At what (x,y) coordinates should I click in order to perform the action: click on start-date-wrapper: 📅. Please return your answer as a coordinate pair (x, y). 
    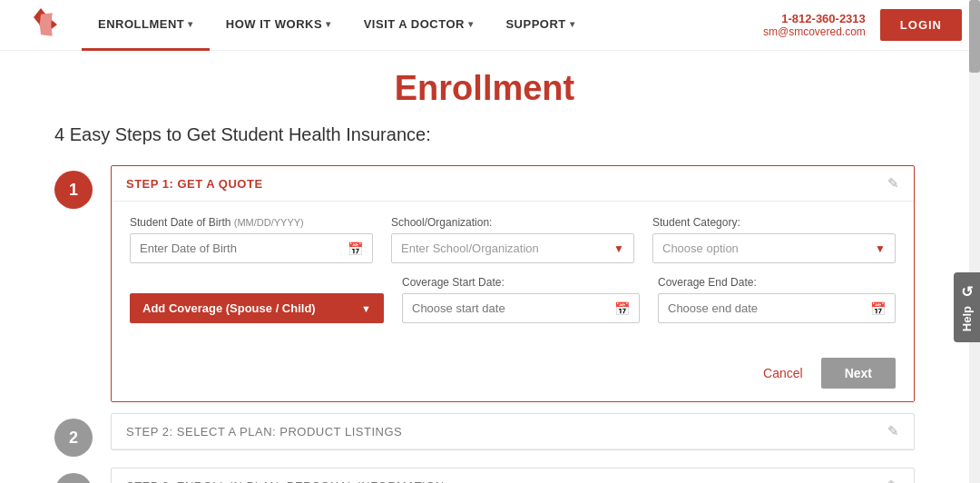
    Looking at the image, I should click on (521, 309).